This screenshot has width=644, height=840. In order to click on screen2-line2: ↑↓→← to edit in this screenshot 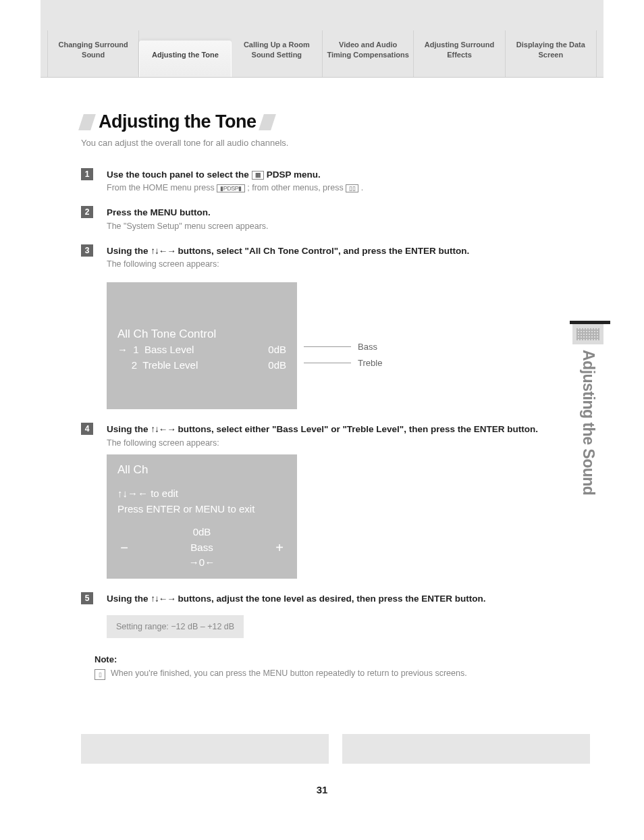, I will do `click(202, 494)`.